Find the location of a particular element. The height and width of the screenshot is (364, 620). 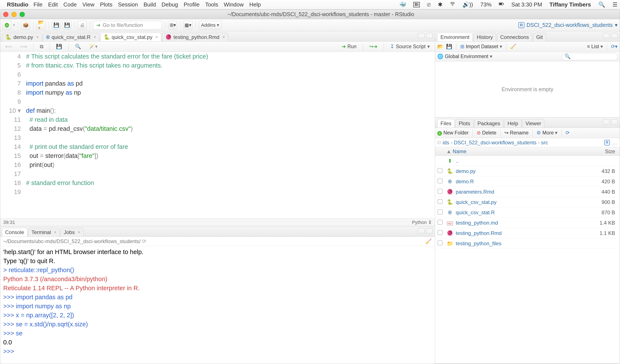

save-ws-icon: 💾 is located at coordinates (449, 47).